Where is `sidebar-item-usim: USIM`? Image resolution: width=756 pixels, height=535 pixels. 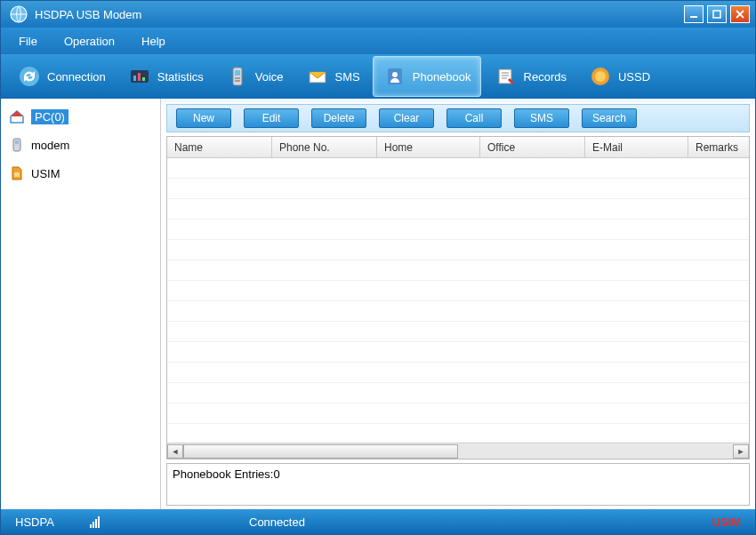 sidebar-item-usim: USIM is located at coordinates (80, 173).